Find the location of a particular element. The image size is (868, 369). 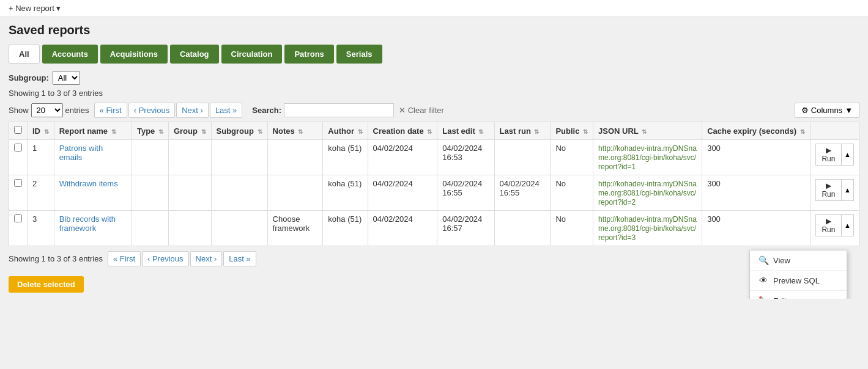

first-button-bottom: « First is located at coordinates (124, 259).